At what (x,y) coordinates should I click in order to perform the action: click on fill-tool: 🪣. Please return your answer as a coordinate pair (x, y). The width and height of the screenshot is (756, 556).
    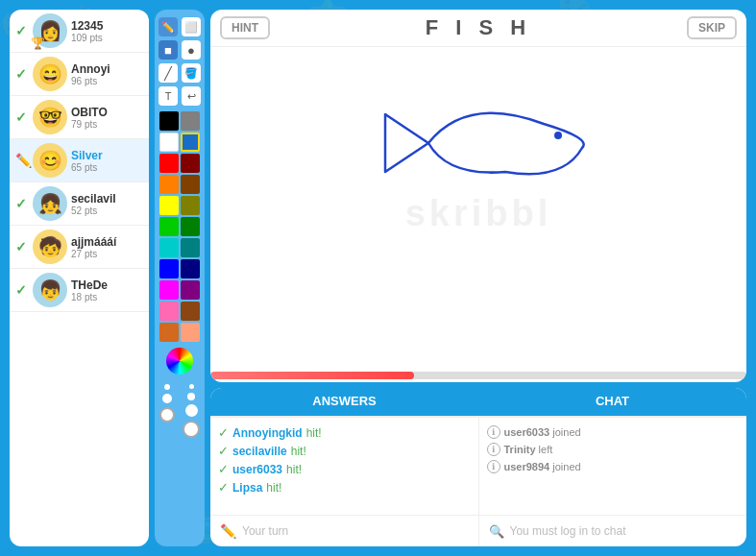
    Looking at the image, I should click on (191, 73).